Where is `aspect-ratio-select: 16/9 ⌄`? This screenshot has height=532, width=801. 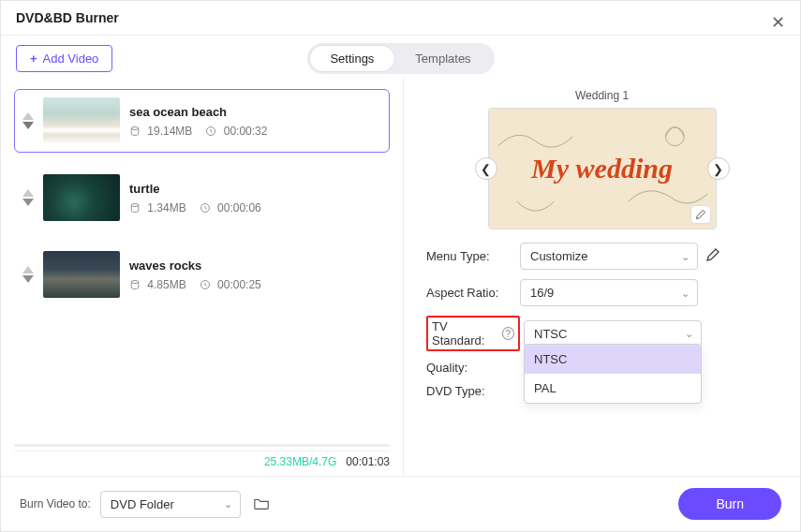 aspect-ratio-select: 16/9 ⌄ is located at coordinates (609, 292).